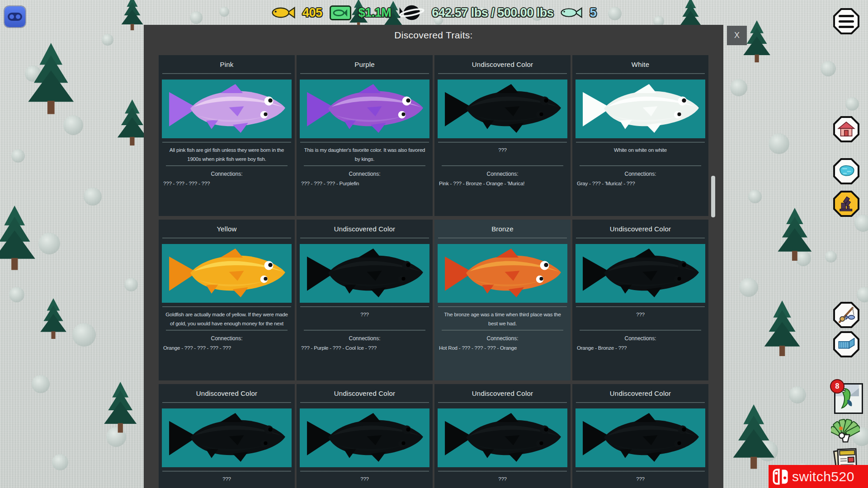 Image resolution: width=868 pixels, height=488 pixels. Describe the element at coordinates (503, 183) in the screenshot. I see `connections-list: Pink - ??? - Bronze - Orange - 'Murica!` at that location.